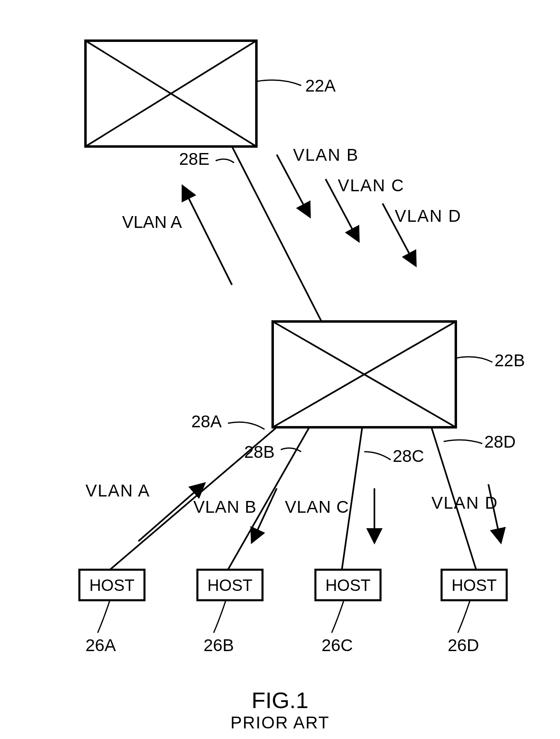  I want to click on ref-28a: 28A, so click(207, 422).